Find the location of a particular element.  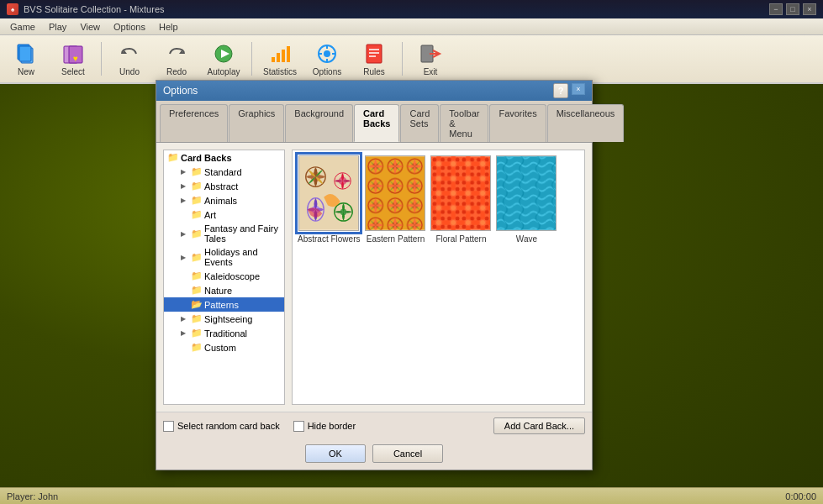

dialog-title-controls: ? × is located at coordinates (569, 91).